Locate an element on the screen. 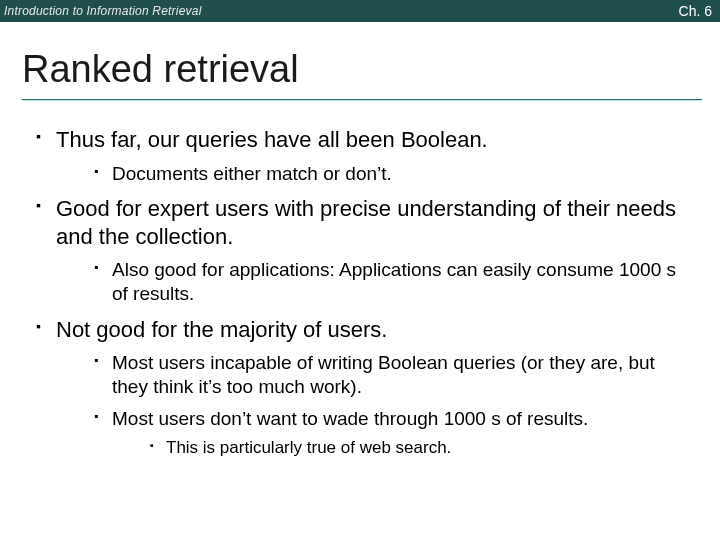 Image resolution: width=720 pixels, height=540 pixels. bullet-text: Thus far, our queries have all been Bool… is located at coordinates (272, 140).